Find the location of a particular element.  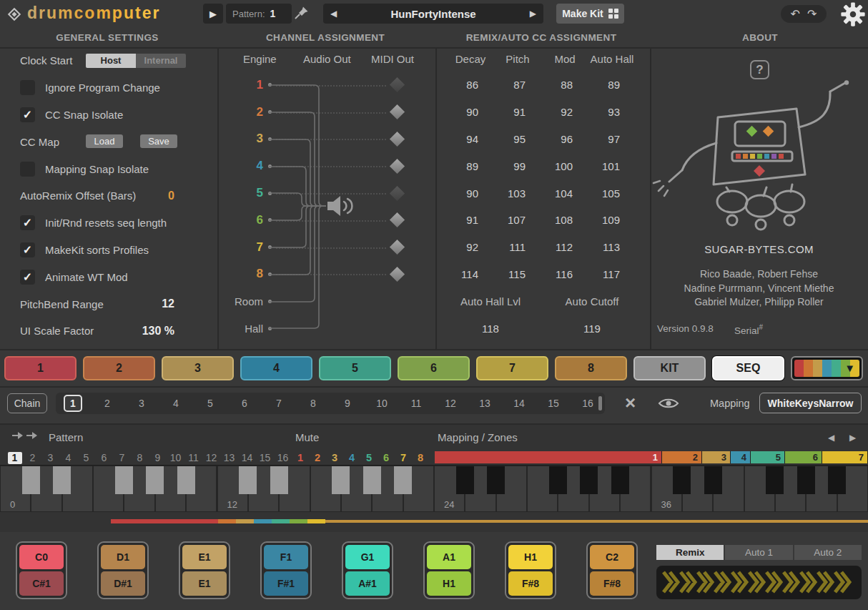

cc-value: 93 is located at coordinates (612, 112).